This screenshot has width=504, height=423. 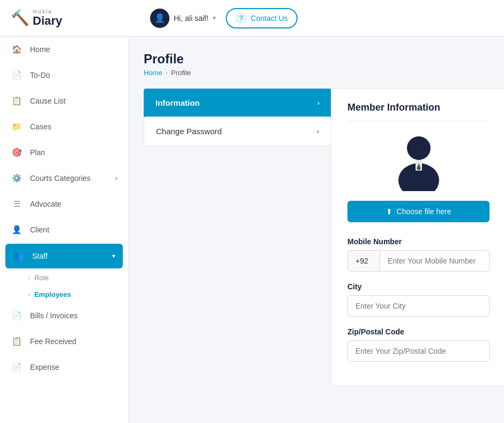 I want to click on member-info-title: Member Information, so click(x=418, y=112).